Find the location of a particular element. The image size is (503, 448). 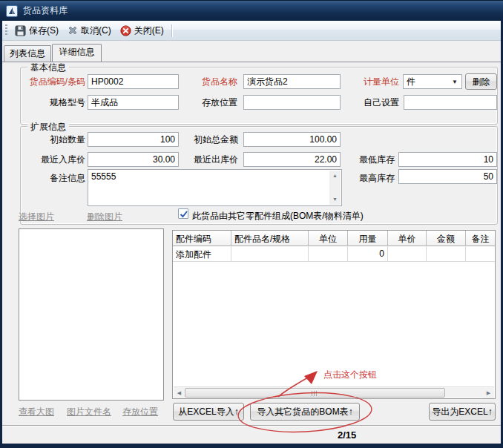

last-in-price-label: 最近入库价 is located at coordinates (47, 159).